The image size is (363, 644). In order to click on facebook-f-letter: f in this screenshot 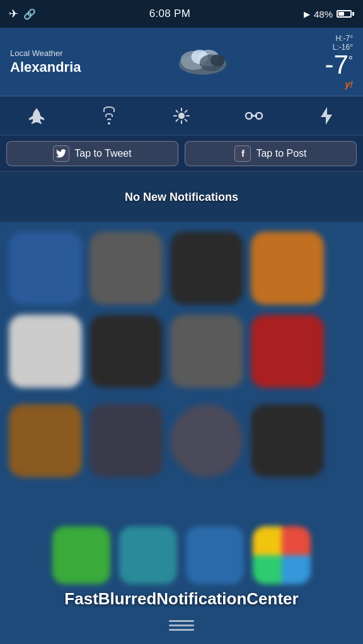, I will do `click(243, 154)`.